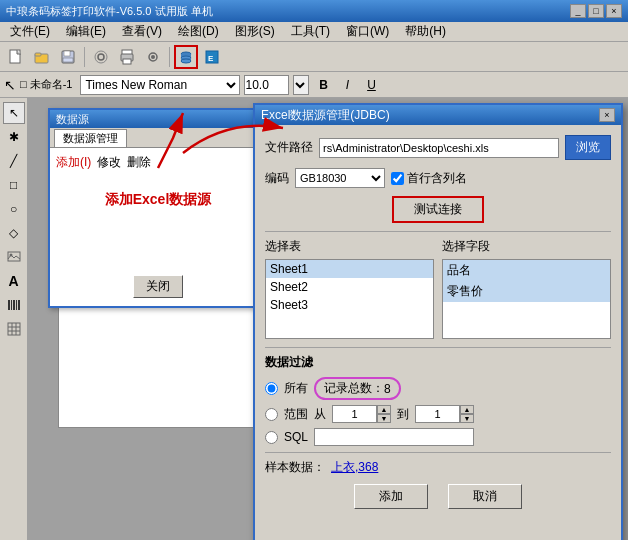 The height and width of the screenshot is (540, 628). I want to click on table-item-sheet1: Sheet1, so click(350, 269).